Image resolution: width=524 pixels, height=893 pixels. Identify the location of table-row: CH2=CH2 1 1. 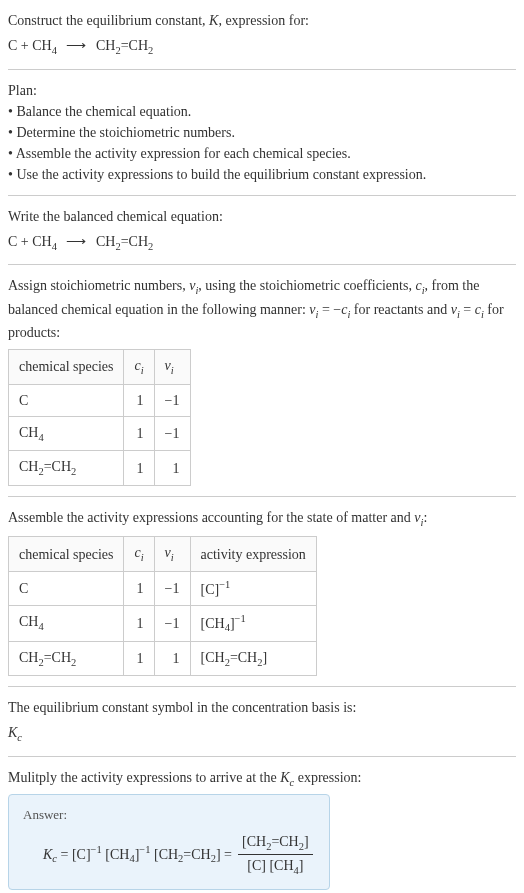
(100, 468).